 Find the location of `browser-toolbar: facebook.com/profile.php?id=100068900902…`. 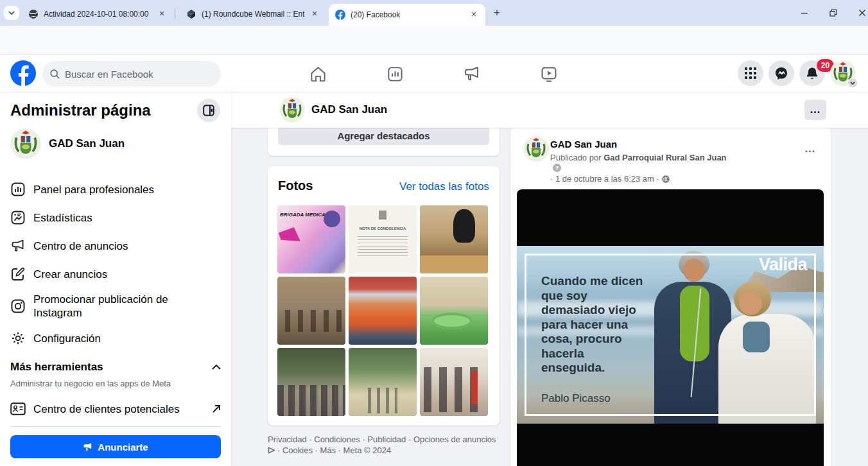

browser-toolbar: facebook.com/profile.php?id=100068900902… is located at coordinates (434, 40).